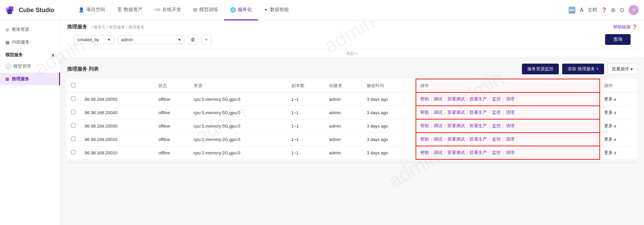 This screenshot has height=225, width=644. Describe the element at coordinates (619, 99) in the screenshot. I see `more-button-0: 更多∨` at that location.